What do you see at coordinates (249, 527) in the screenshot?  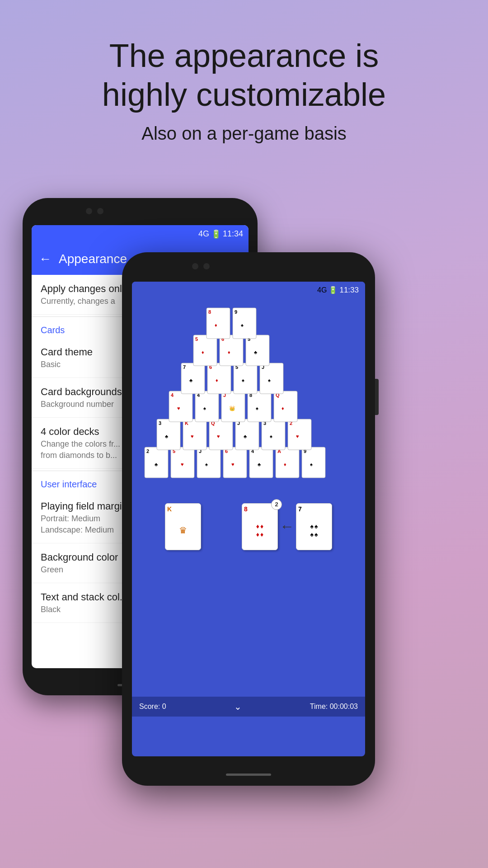 I see `bottom-cards-row: K ♛ 8 ♦ ♦ ♦ ♦` at bounding box center [249, 527].